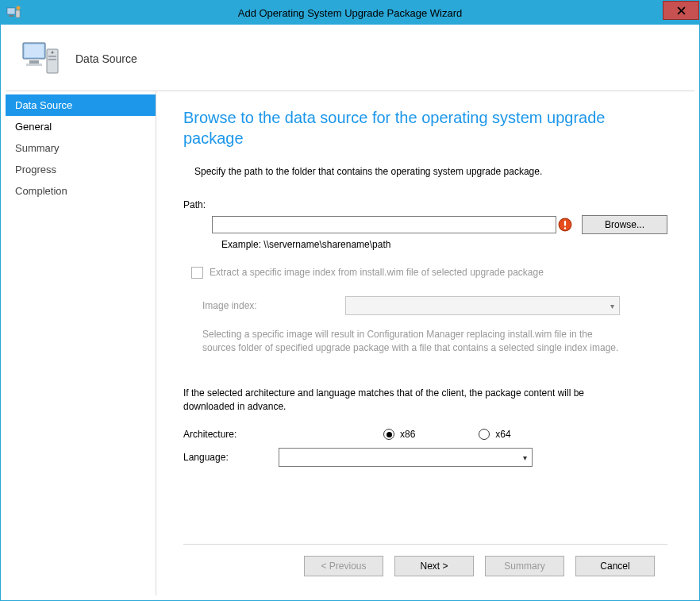  I want to click on wizard-header: Data Source, so click(350, 59).